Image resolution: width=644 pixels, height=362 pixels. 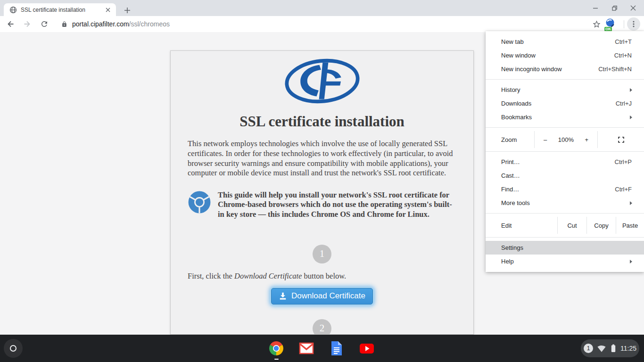 I want to click on chrome-active-indicator, so click(x=276, y=359).